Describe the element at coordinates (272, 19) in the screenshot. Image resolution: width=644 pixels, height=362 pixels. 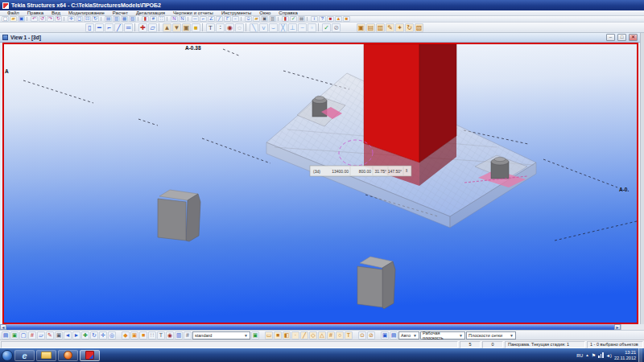
I see `display-icon: ▥` at that location.